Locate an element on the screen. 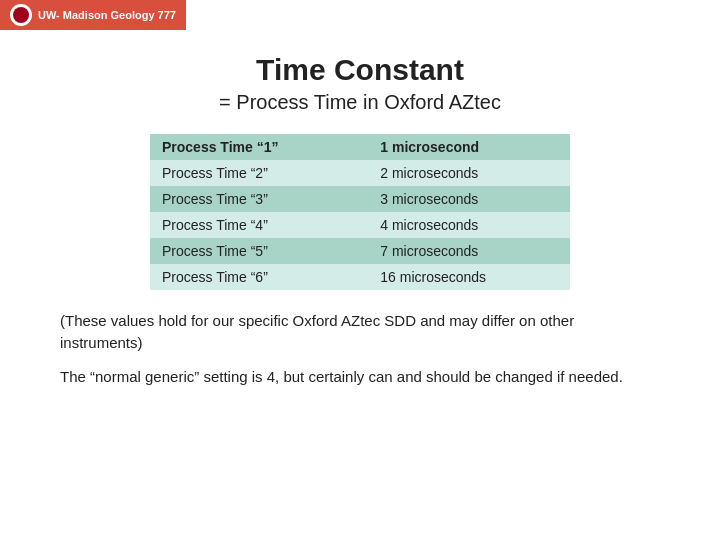  process-time-value: 2 microseconds is located at coordinates (469, 173).